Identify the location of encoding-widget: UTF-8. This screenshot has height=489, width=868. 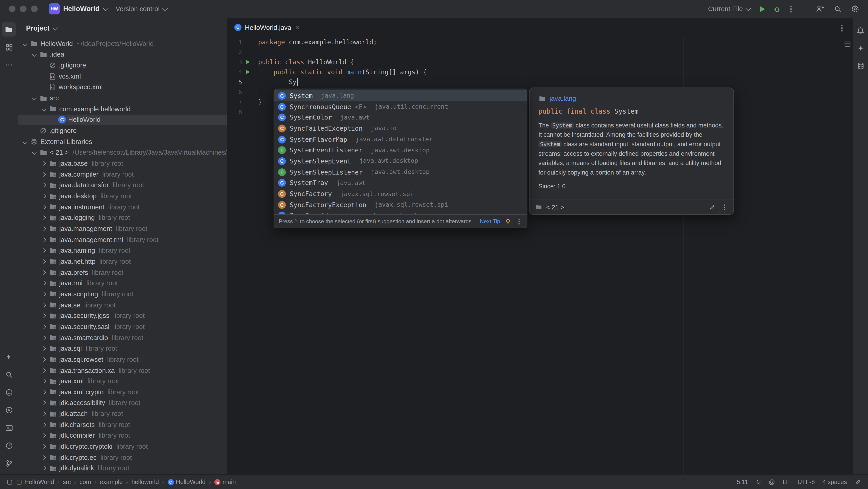
(806, 482).